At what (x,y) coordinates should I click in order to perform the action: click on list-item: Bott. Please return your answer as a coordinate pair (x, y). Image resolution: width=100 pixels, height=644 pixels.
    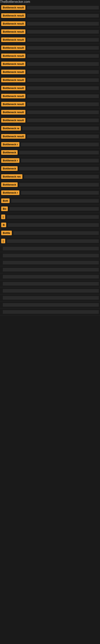
    Looking at the image, I should click on (50, 201).